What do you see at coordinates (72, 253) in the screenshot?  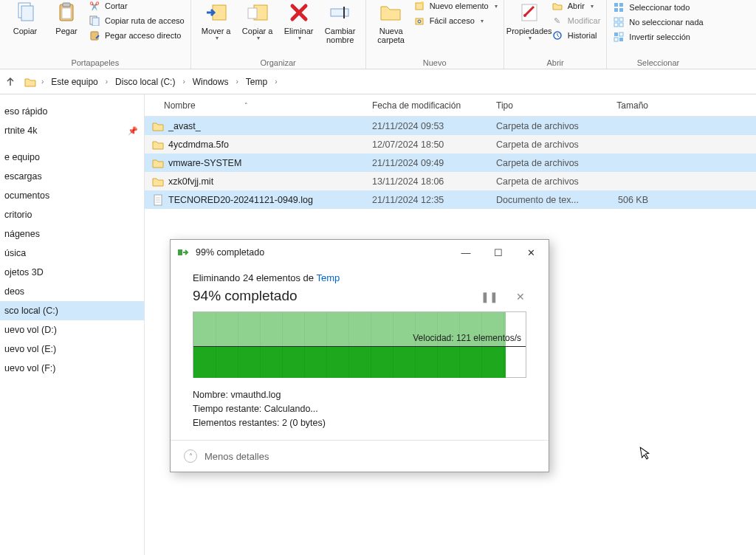 I see `sidebar-item-musica: úsica` at bounding box center [72, 253].